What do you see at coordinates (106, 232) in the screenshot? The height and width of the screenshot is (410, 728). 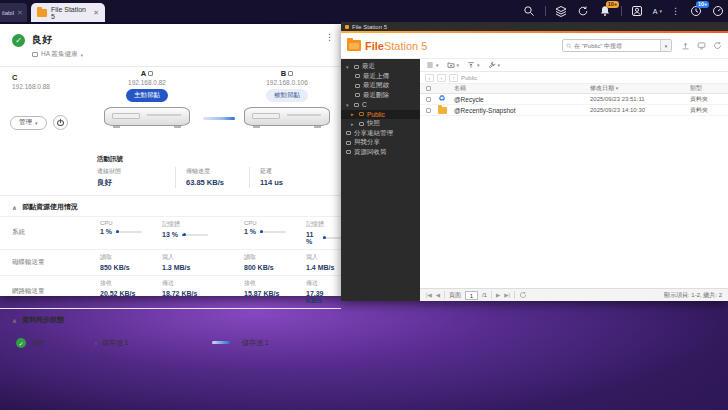 I see `cell-value: 1 %` at bounding box center [106, 232].